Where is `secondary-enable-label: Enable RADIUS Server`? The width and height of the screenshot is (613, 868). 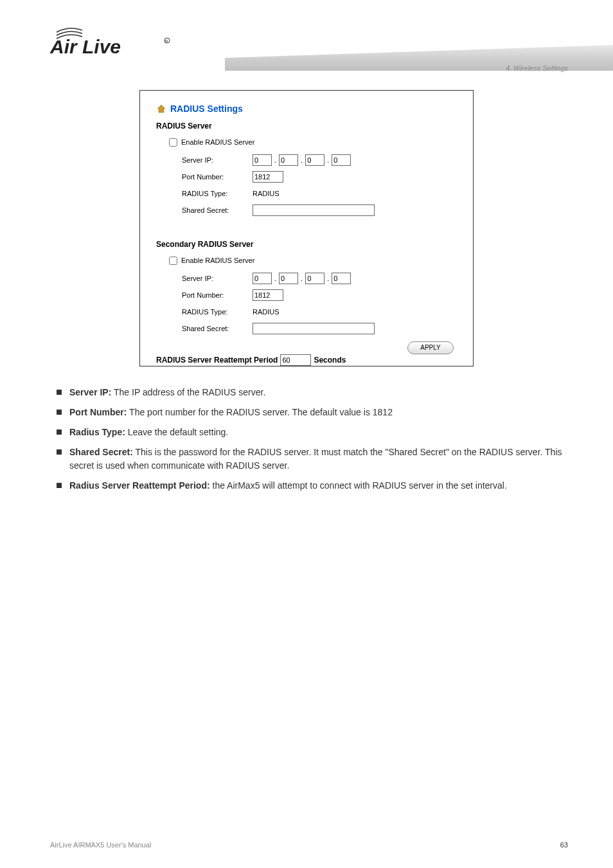 secondary-enable-label: Enable RADIUS Server is located at coordinates (218, 260).